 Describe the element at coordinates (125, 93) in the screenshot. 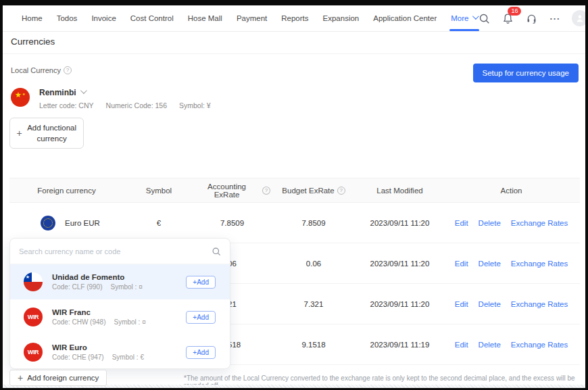

I see `local-currency-name-row: Renminbi` at that location.